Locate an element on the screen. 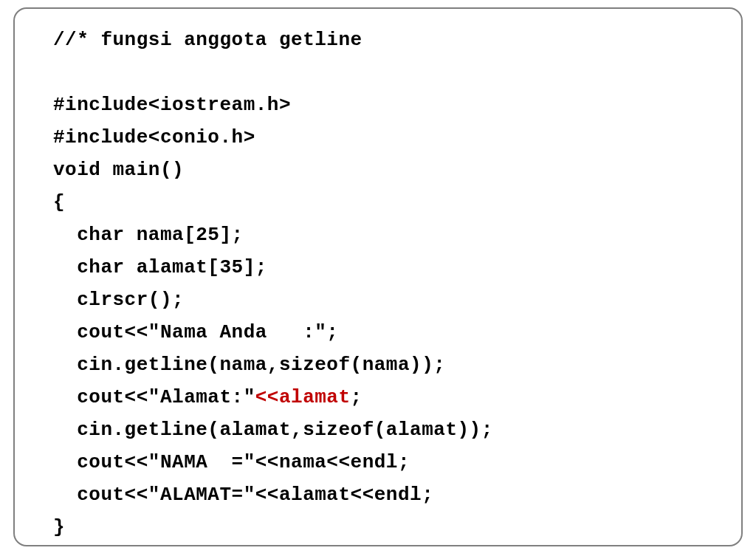  code-segment: ; is located at coordinates (357, 397).